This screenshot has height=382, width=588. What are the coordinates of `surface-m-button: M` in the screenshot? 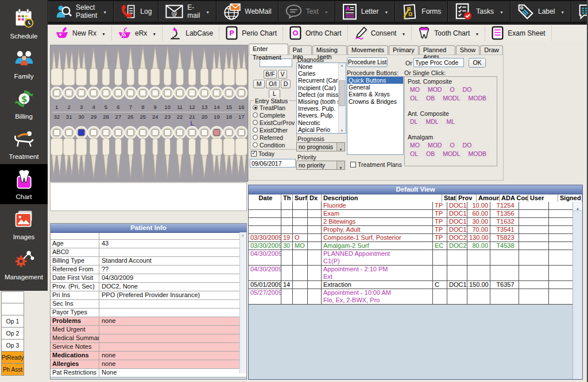 It's located at (259, 84).